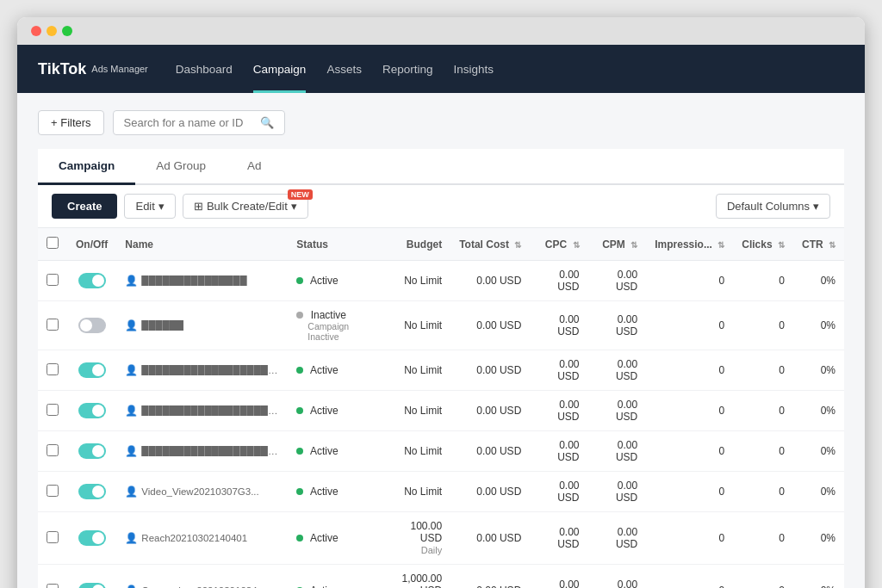  What do you see at coordinates (53, 243) in the screenshot?
I see `select-all-checkbox` at bounding box center [53, 243].